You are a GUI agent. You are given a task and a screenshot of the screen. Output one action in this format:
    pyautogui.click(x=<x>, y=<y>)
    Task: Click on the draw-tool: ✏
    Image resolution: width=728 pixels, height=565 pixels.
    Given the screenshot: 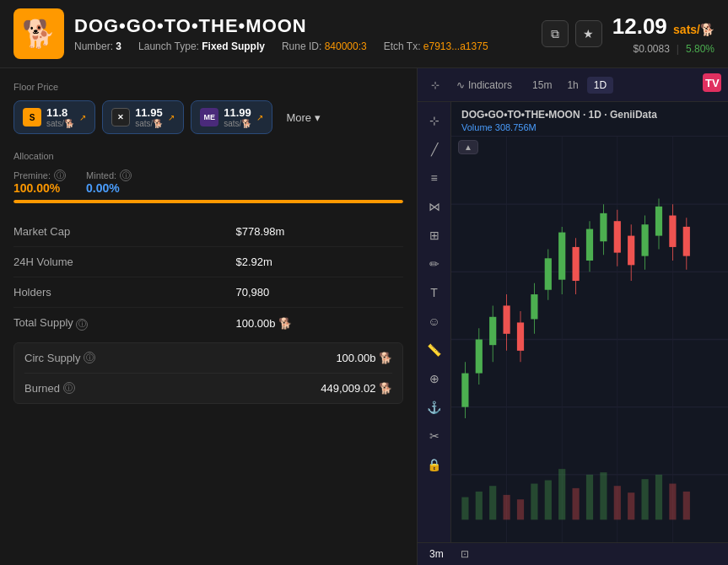 What is the action you would take?
    pyautogui.click(x=434, y=264)
    